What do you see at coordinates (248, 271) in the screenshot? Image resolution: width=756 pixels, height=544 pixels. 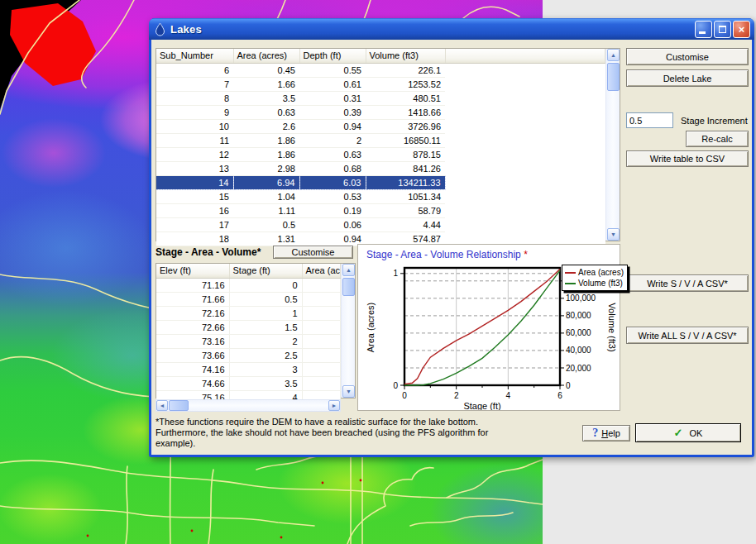 I see `sva-table-header: Elev (ft) Stage (ft) Area (acres)` at bounding box center [248, 271].